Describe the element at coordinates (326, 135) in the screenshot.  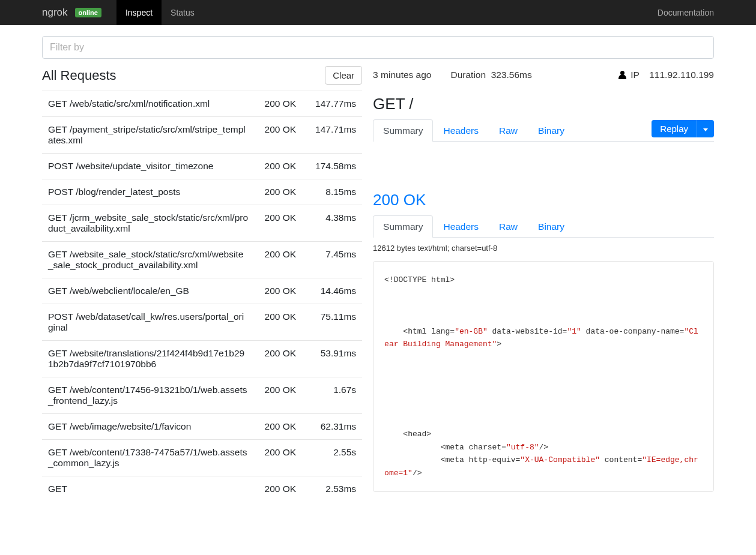
I see `request-duration: 147.71ms` at that location.